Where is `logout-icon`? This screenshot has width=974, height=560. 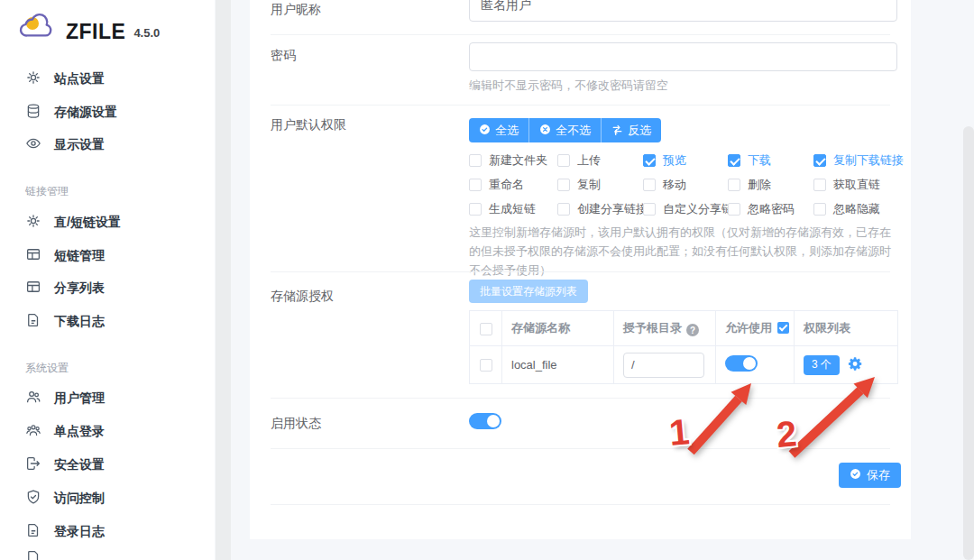 logout-icon is located at coordinates (33, 465).